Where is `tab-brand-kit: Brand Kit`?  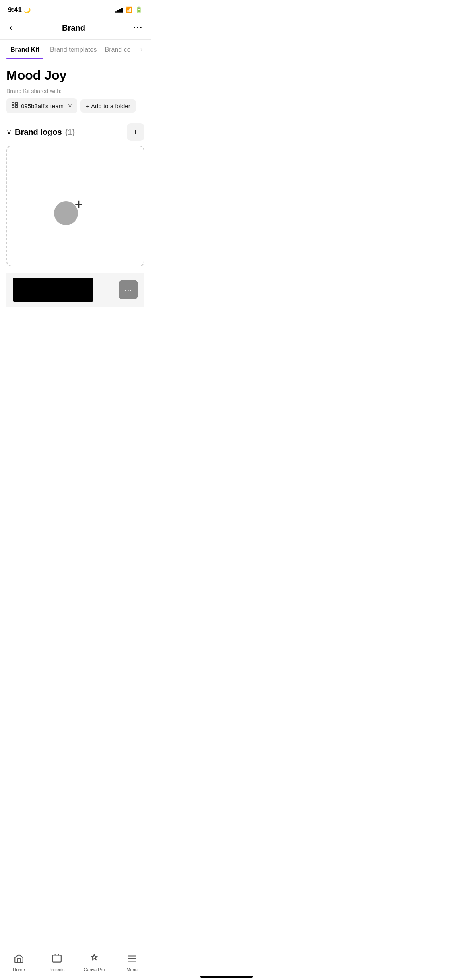 tab-brand-kit: Brand Kit is located at coordinates (25, 50).